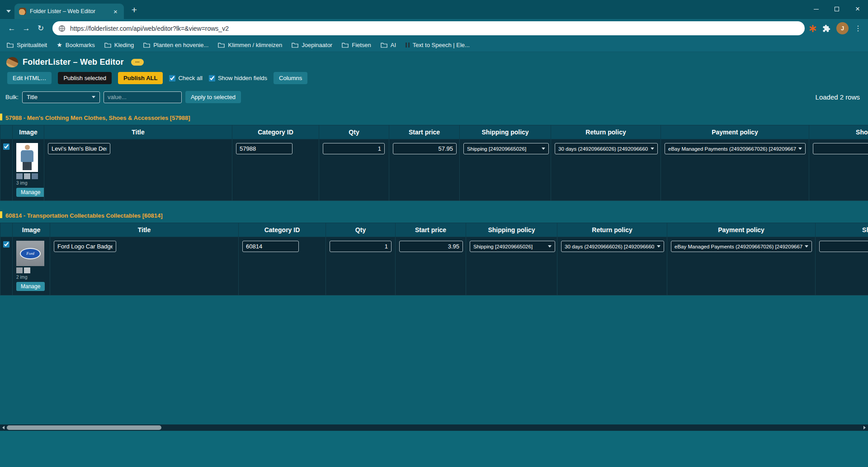 Image resolution: width=868 pixels, height=467 pixels. I want to click on apply-to-selected-button: Apply to selected, so click(213, 97).